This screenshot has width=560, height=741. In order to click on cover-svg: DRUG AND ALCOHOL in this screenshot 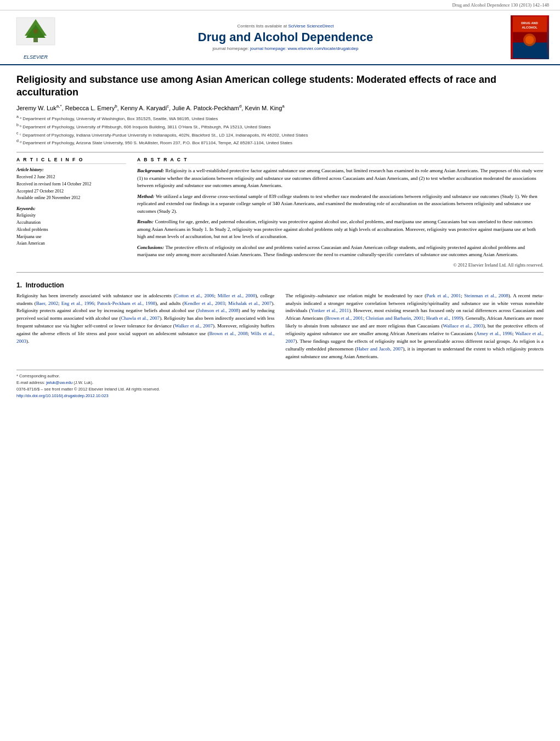, I will do `click(530, 37)`.